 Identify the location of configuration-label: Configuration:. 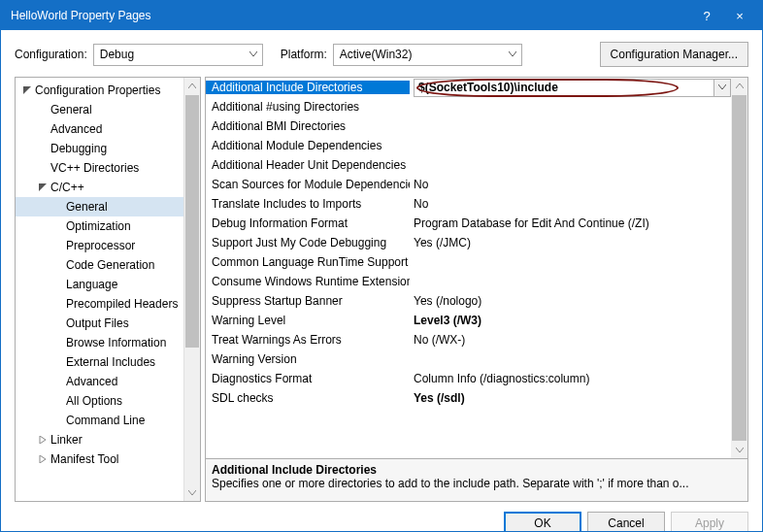
(50, 54).